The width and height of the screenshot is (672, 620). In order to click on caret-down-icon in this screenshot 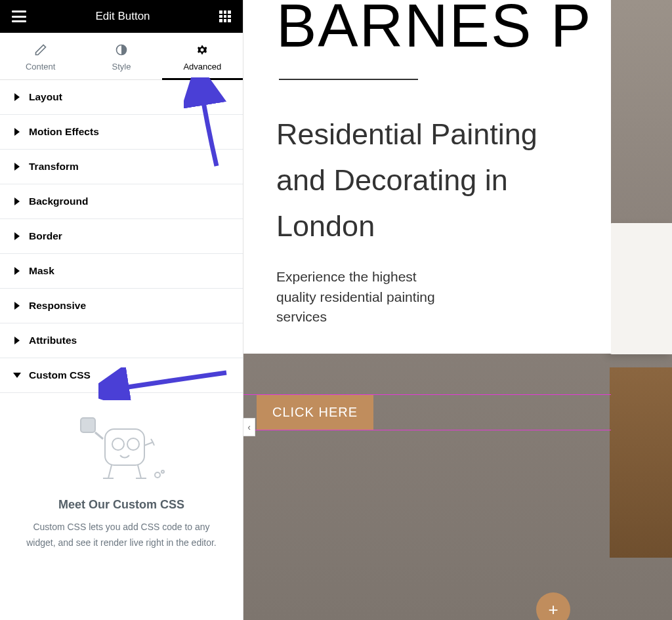, I will do `click(17, 375)`.